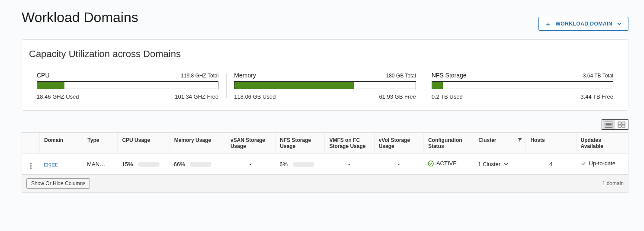  Describe the element at coordinates (149, 164) in the screenshot. I see `cpu-mini-bar` at that location.